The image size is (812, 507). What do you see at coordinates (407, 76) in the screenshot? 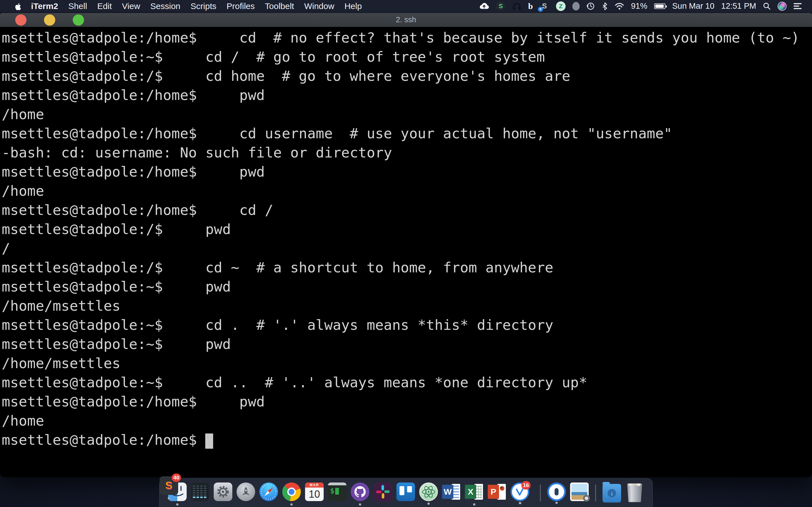
I see `terminal-line: msettles@tadpole:/$ cd home # go to wher…` at bounding box center [407, 76].